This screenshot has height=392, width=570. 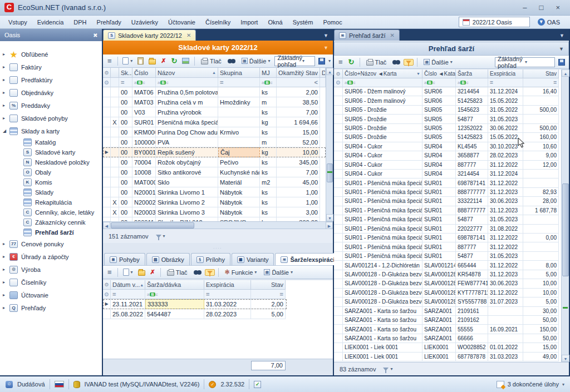 I want to click on table-row: SUR01 - Pšeničná múka špeciálSUR01887777…, so click(x=448, y=247).